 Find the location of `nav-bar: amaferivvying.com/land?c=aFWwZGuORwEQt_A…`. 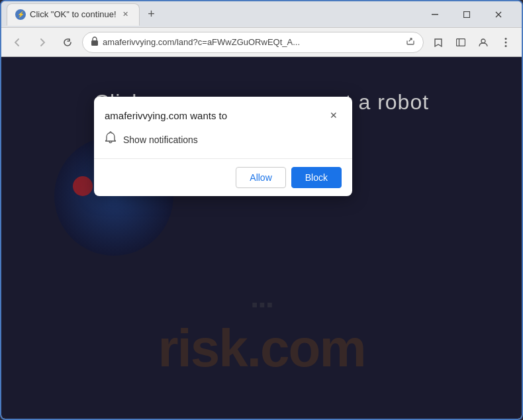

nav-bar: amaferivvying.com/land?c=aFWwZGuORwEQt_A… is located at coordinates (262, 42).